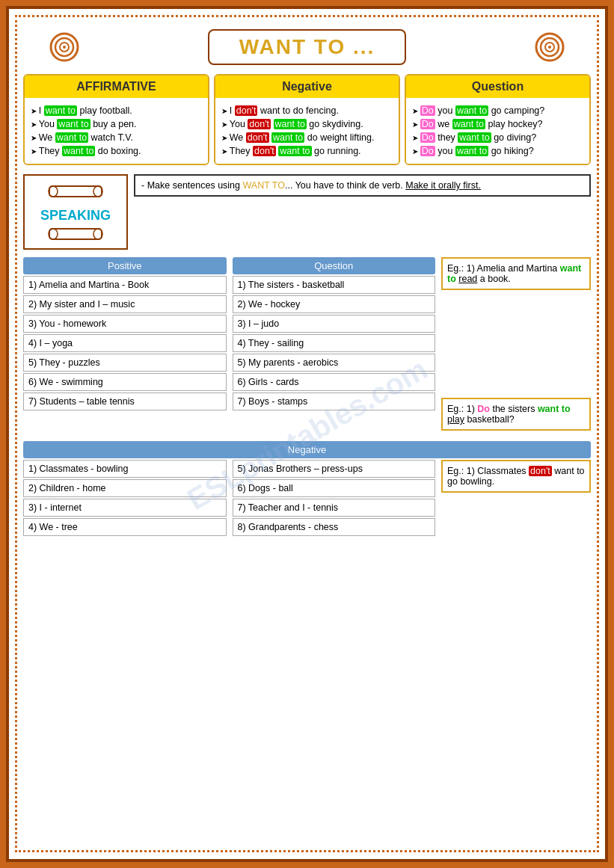  What do you see at coordinates (307, 124) in the screenshot?
I see `list-item: You don't want to go skydiving.` at bounding box center [307, 124].